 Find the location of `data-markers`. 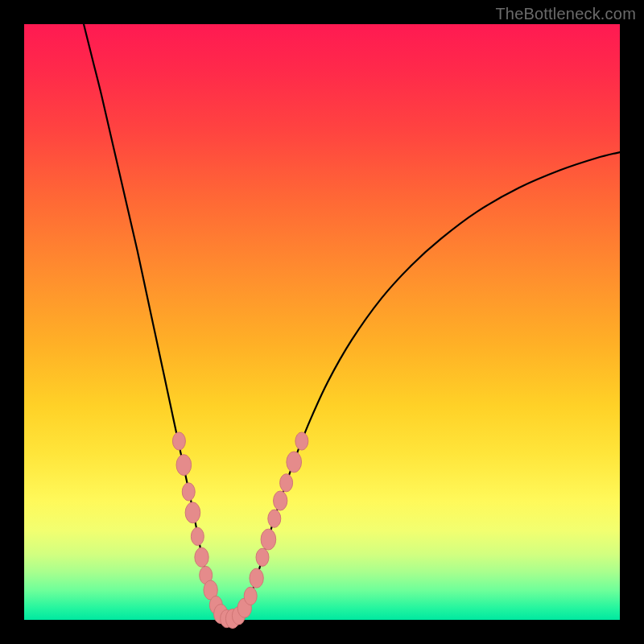

data-markers is located at coordinates (240, 530).